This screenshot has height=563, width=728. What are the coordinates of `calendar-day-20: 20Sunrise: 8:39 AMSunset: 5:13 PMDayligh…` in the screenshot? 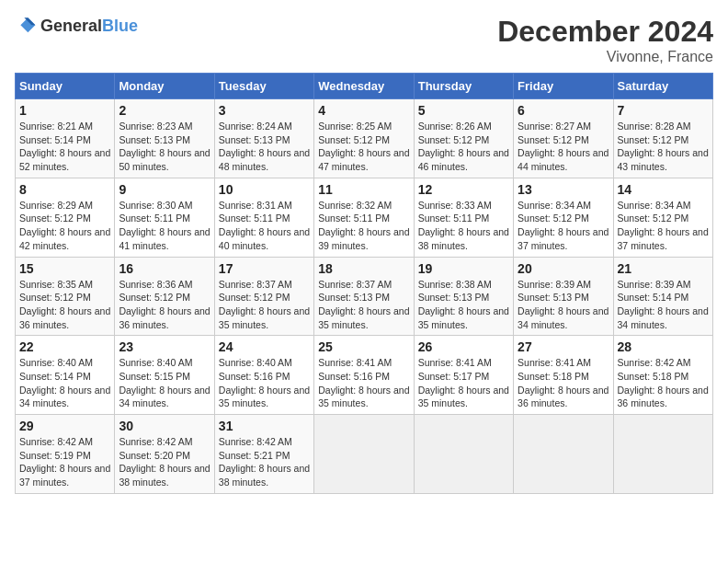 It's located at (563, 296).